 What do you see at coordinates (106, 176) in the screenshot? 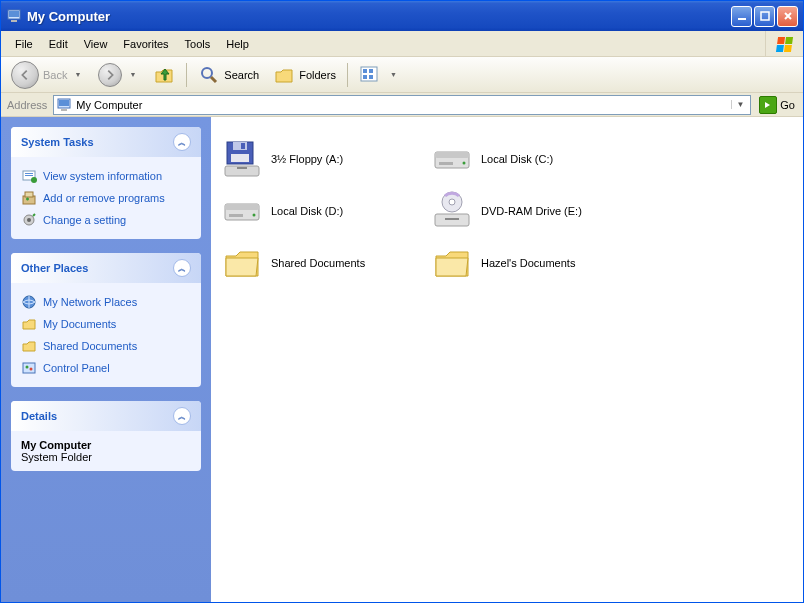
I see `task-view-system-info: View system information` at bounding box center [106, 176].